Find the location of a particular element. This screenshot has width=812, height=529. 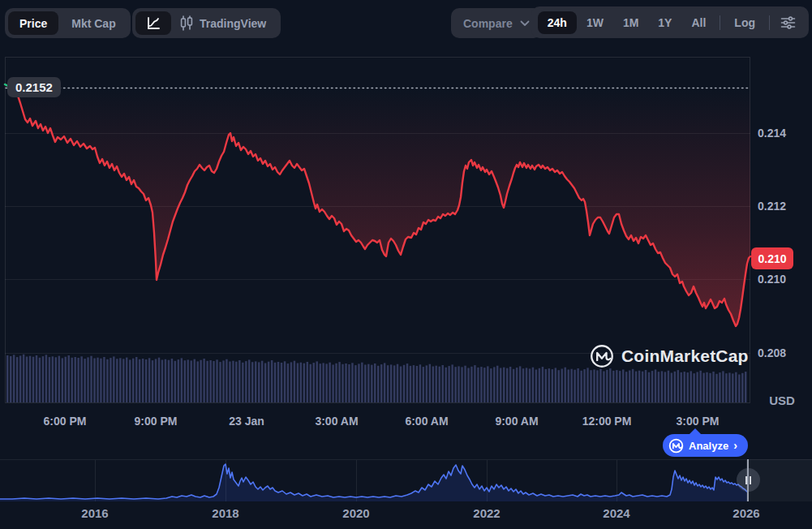

history-minimap is located at coordinates (406, 480).